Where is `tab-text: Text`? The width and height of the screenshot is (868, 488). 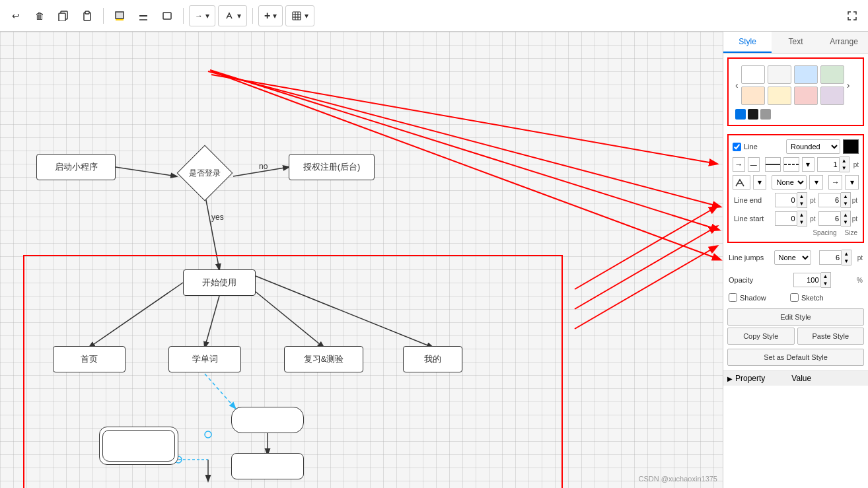 tab-text: Text is located at coordinates (795, 42).